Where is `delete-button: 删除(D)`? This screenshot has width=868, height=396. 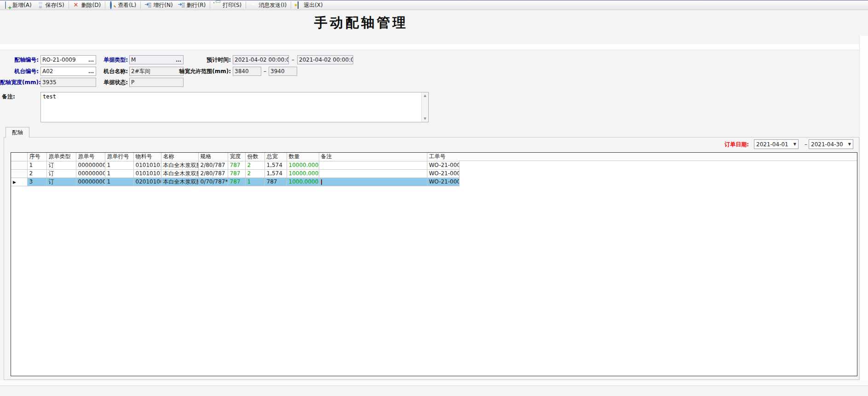
delete-button: 删除(D) is located at coordinates (87, 5).